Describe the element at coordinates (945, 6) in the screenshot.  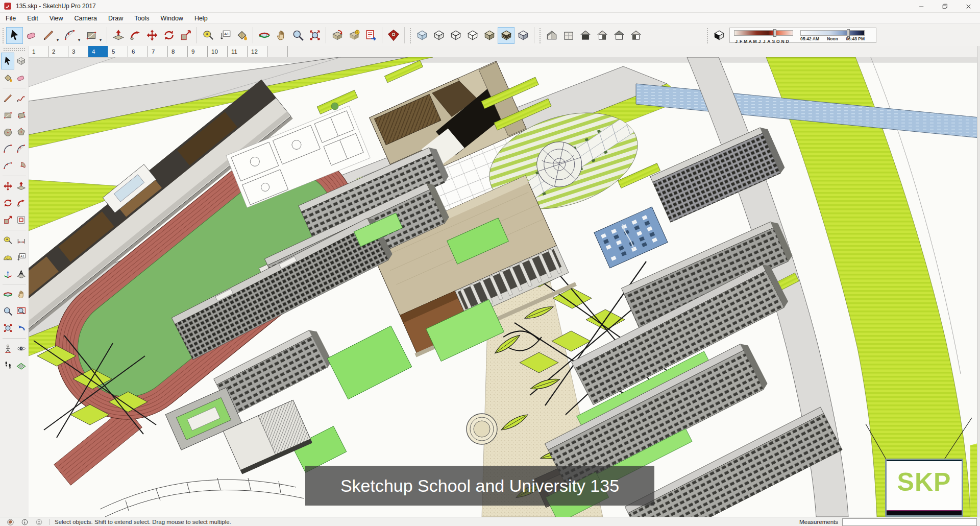
I see `restore-button` at that location.